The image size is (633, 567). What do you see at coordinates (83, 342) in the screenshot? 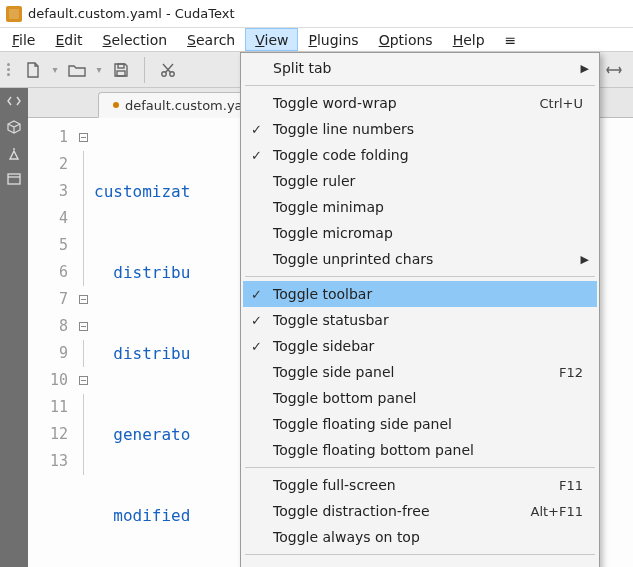
I see `fold-gutter` at bounding box center [83, 342].